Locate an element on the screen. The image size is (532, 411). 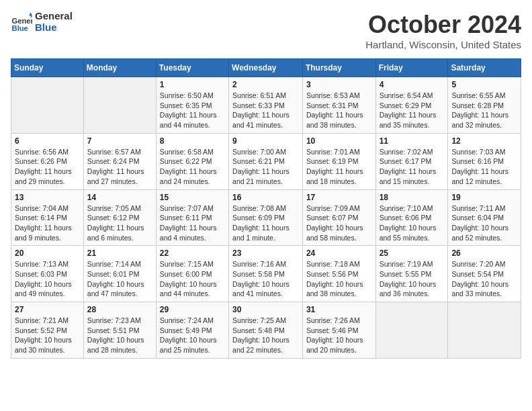
day-detail: Sunrise: 7:25 AMSunset: 5:48 PMDaylight:… is located at coordinates (266, 336).